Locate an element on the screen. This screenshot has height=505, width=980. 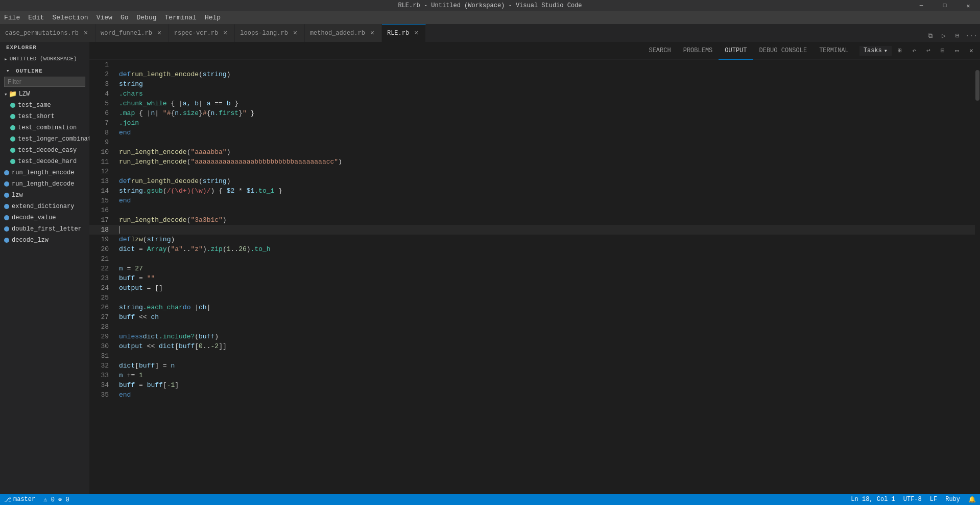
git-branch-icon: ⎇ is located at coordinates (8, 500).